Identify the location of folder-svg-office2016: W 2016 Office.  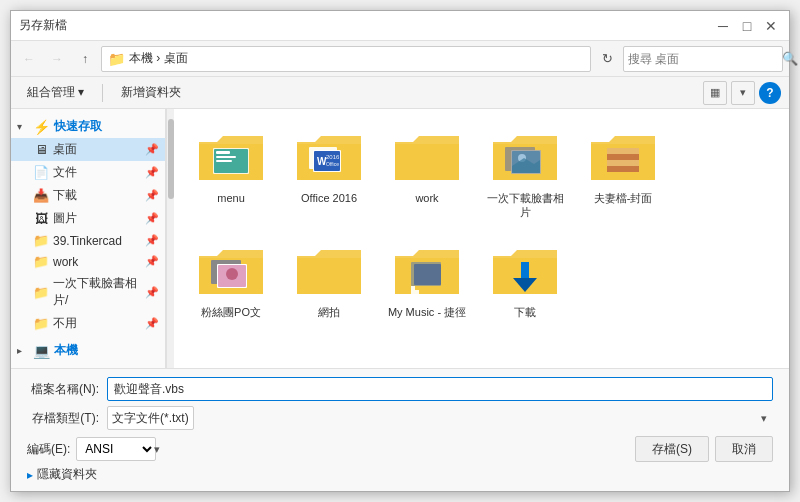
(329, 158).